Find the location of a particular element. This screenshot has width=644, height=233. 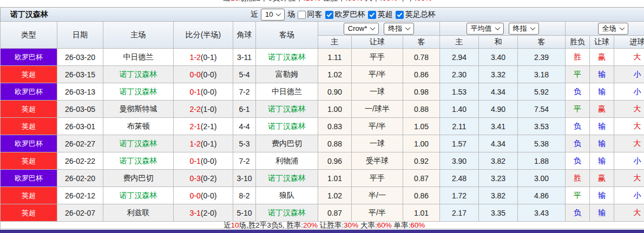

filter-label: 英超 is located at coordinates (385, 15).